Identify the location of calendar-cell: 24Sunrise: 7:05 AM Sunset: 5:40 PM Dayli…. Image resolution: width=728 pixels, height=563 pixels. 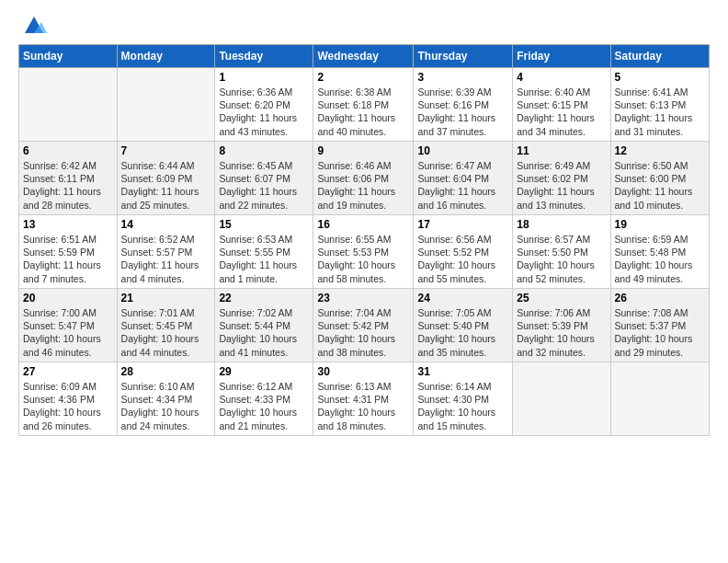
(463, 326).